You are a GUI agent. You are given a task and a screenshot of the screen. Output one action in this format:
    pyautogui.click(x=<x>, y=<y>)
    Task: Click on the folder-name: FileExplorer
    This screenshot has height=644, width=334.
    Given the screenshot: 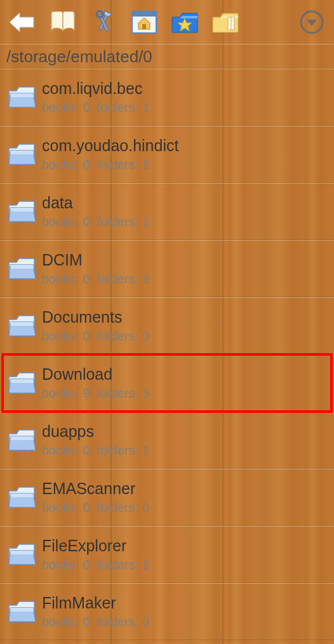 What is the action you would take?
    pyautogui.click(x=95, y=546)
    